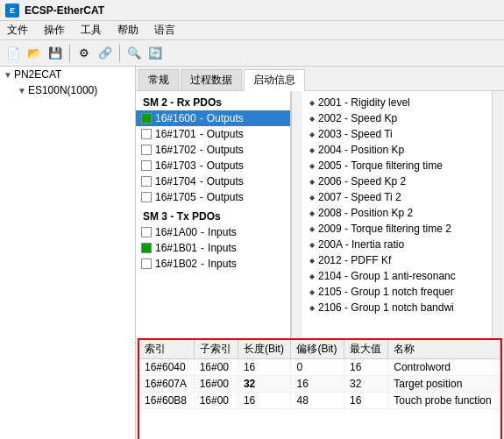  What do you see at coordinates (397, 103) in the screenshot?
I see `param-item-2001: 2001 - Rigidity level` at bounding box center [397, 103].